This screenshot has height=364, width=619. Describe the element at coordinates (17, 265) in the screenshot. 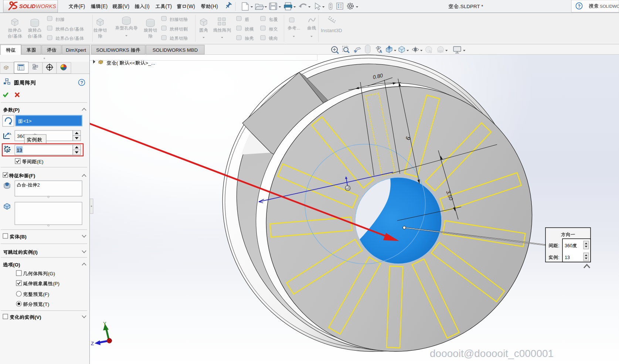

I see `svg-text: (O)` at that location.